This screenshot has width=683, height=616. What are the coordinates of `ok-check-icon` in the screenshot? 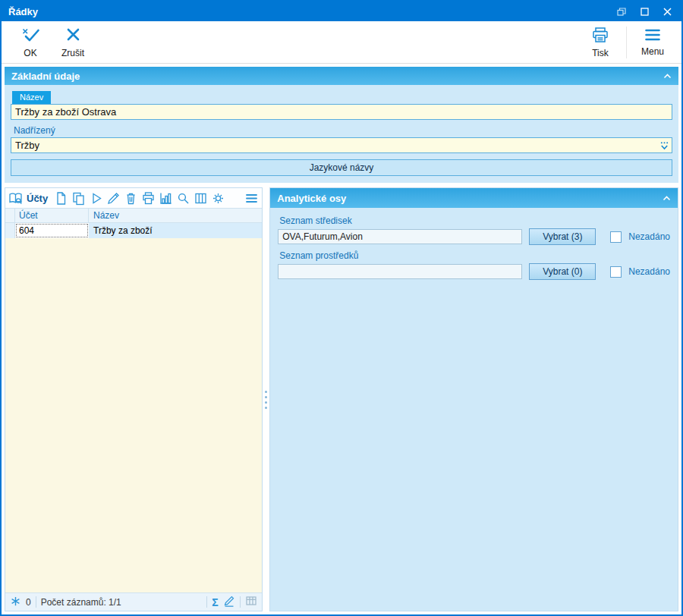 It's located at (30, 36).